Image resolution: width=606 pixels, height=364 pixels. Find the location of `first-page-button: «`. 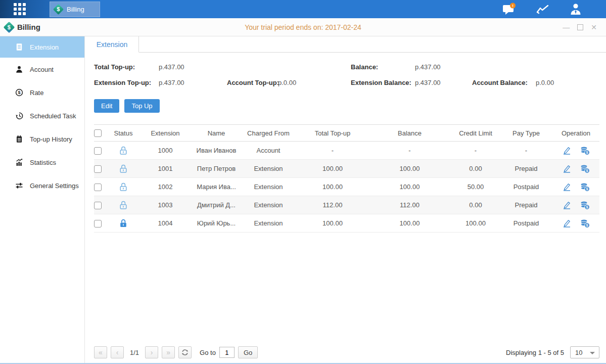

first-page-button: « is located at coordinates (101, 352).